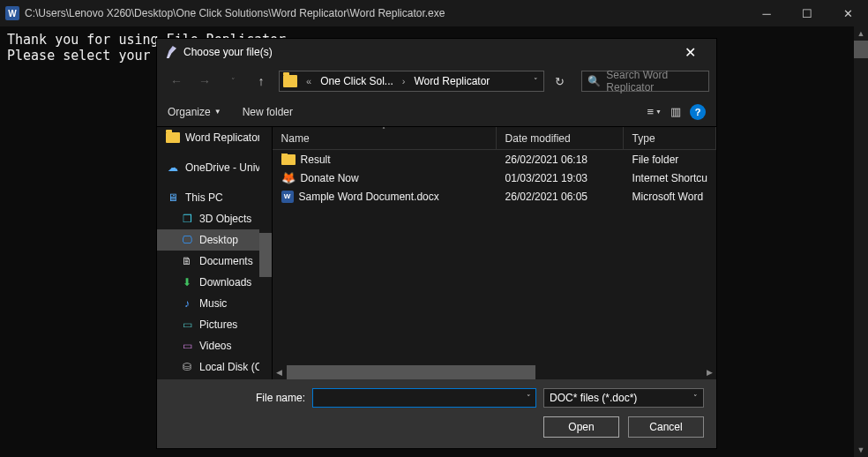 Image resolution: width=868 pixels, height=457 pixels. Describe the element at coordinates (384, 131) in the screenshot. I see `sort-asc-icon: ˄` at that location.